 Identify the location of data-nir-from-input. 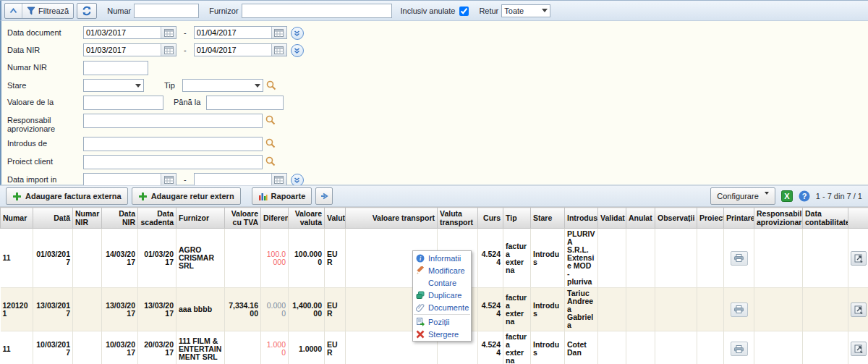
(122, 50).